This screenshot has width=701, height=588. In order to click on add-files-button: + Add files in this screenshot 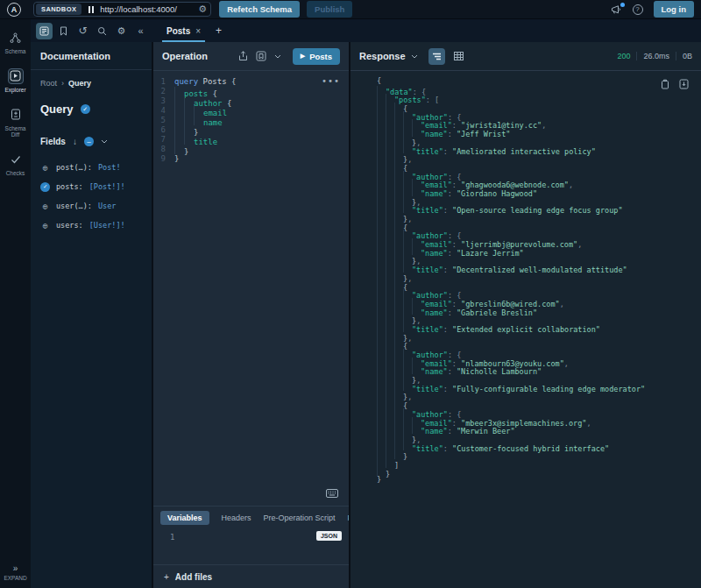, I will do `click(251, 577)`.